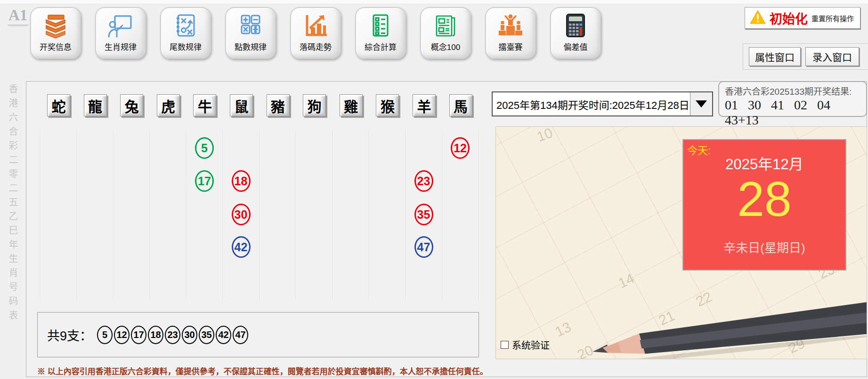 This screenshot has height=379, width=868. I want to click on number-ball-18: 18, so click(241, 181).